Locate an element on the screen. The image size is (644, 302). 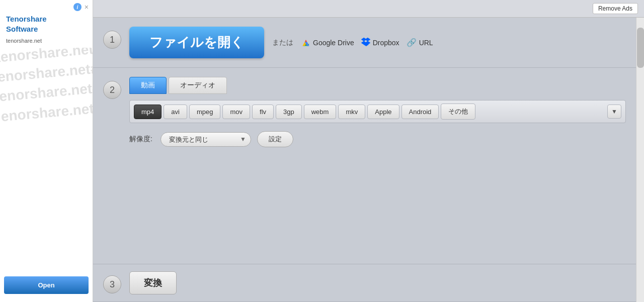
dropbox-link: Dropbox is located at coordinates (380, 42).